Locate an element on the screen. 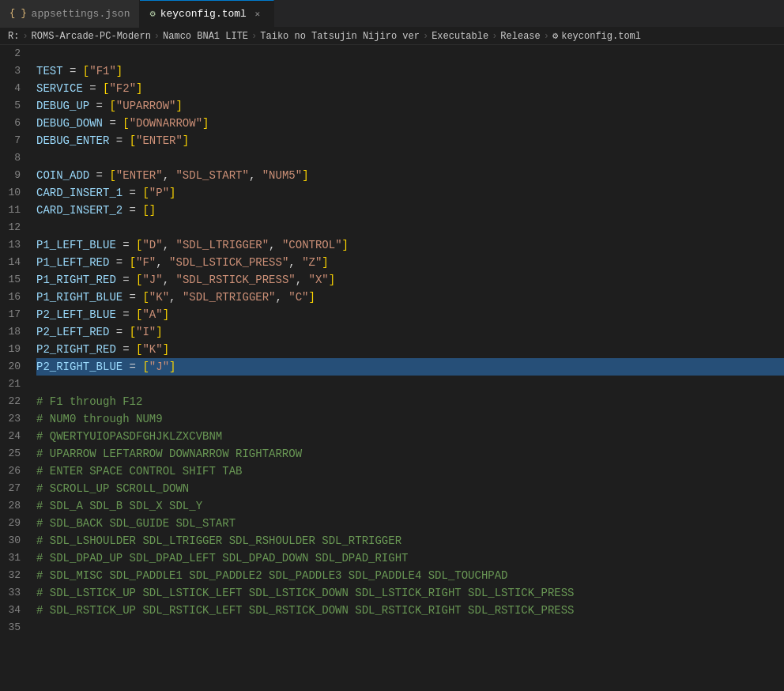  line-number: 29 is located at coordinates (14, 523).